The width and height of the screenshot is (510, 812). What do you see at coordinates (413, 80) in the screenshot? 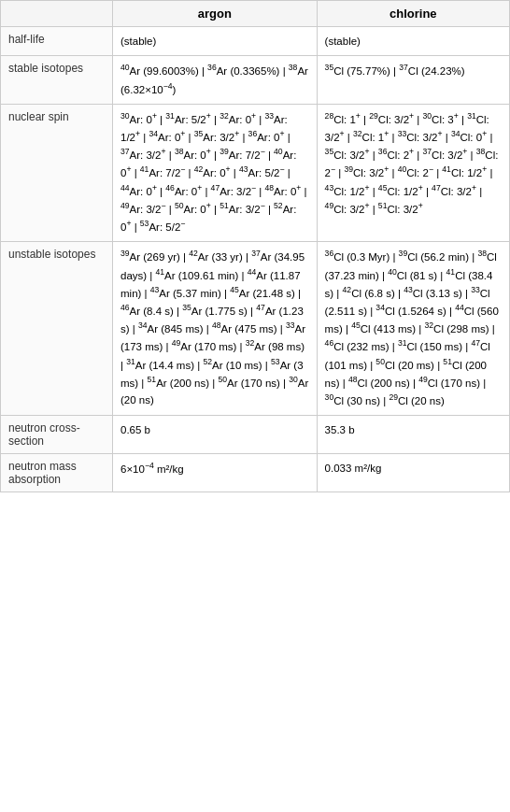
I see `chlorine-cell-1: 35Cl (75.77%) | 37Cl (24.23%)` at bounding box center [413, 80].